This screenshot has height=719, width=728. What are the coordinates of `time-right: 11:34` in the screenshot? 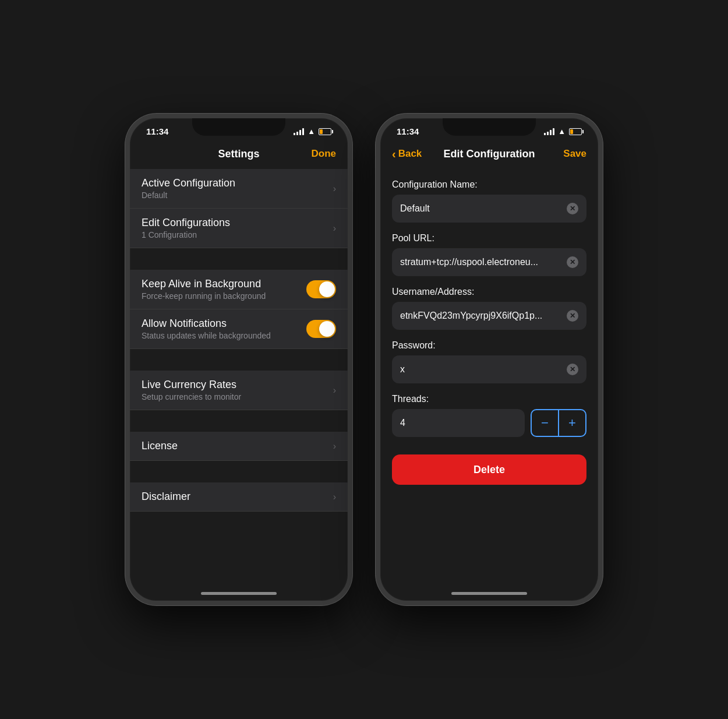 It's located at (408, 132).